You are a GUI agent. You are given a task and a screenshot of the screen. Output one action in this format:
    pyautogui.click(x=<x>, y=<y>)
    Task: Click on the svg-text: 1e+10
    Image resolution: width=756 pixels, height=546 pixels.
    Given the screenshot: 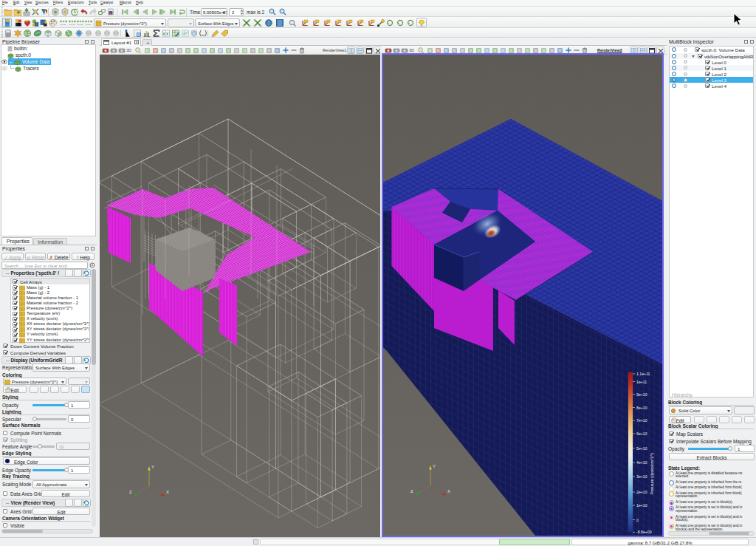 What is the action you would take?
    pyautogui.click(x=642, y=505)
    